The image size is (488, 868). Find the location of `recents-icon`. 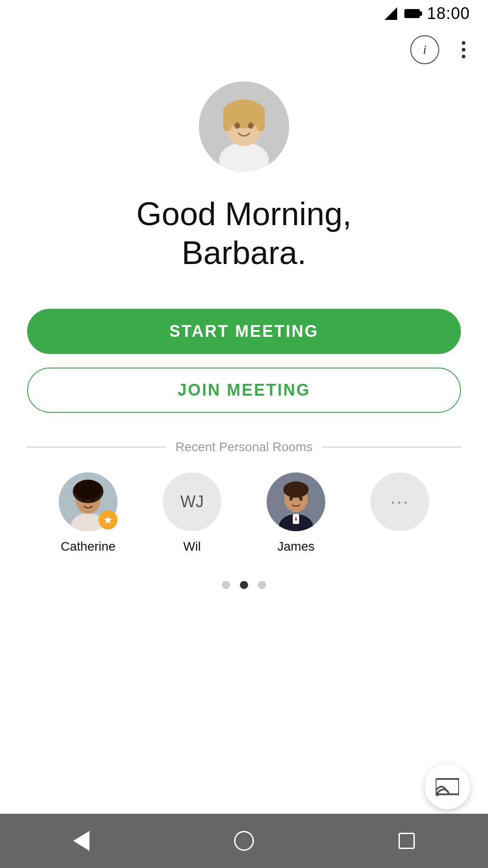

recents-icon is located at coordinates (407, 841).